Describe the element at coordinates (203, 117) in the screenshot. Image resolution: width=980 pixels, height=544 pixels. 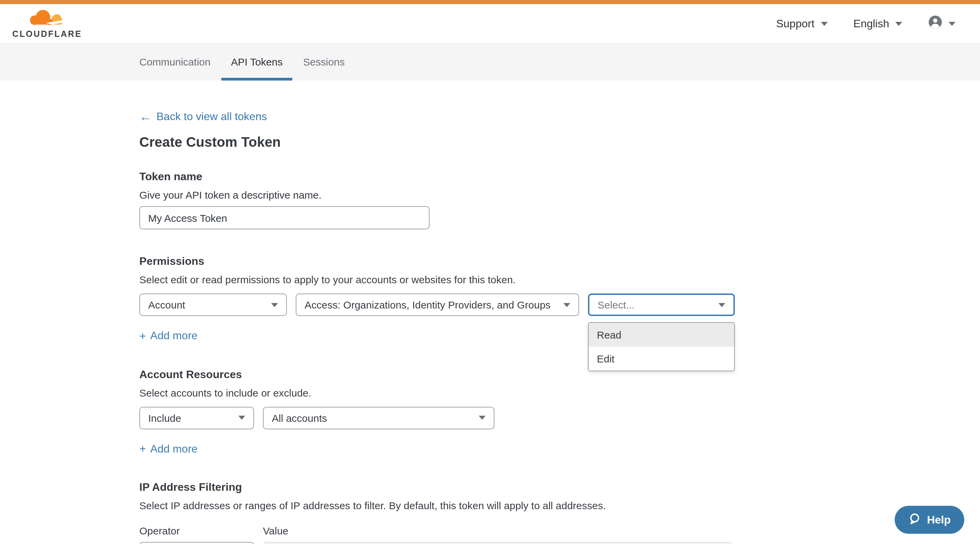
I see `back-to-tokens-link: ← Back to view all tokens` at that location.